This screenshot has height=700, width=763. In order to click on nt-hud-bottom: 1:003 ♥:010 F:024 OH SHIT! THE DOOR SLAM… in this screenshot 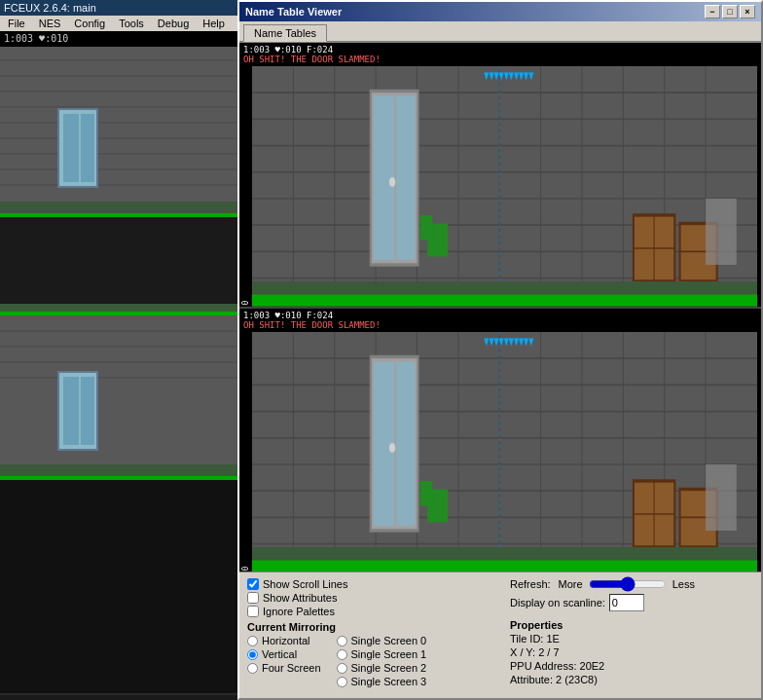, I will do `click(500, 320)`.